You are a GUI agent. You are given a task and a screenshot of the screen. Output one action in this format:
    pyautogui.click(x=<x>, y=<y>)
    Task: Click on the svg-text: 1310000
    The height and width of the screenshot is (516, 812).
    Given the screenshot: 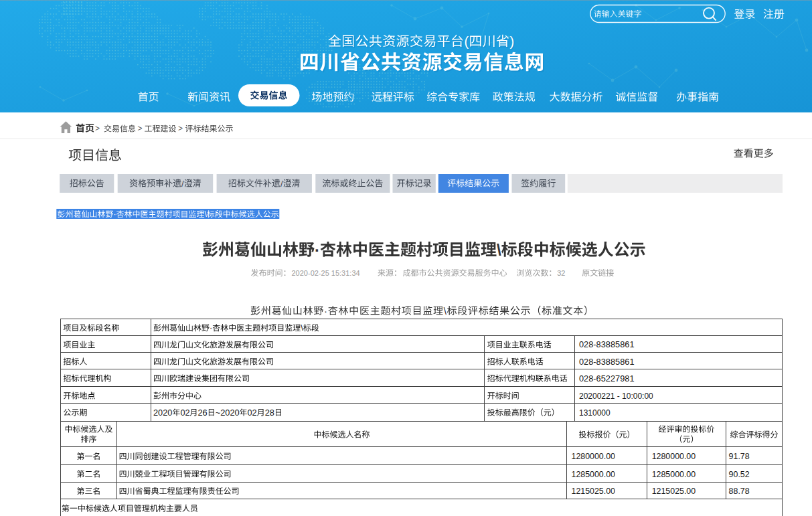 What is the action you would take?
    pyautogui.click(x=594, y=413)
    